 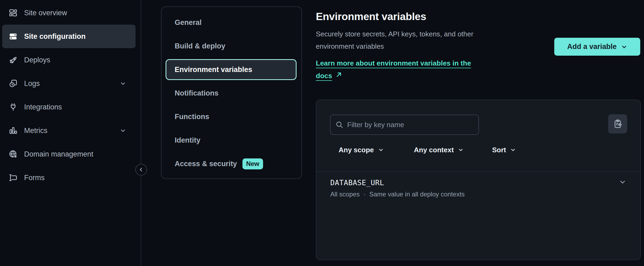 I want to click on config-nav-label: Notifications, so click(x=197, y=93).